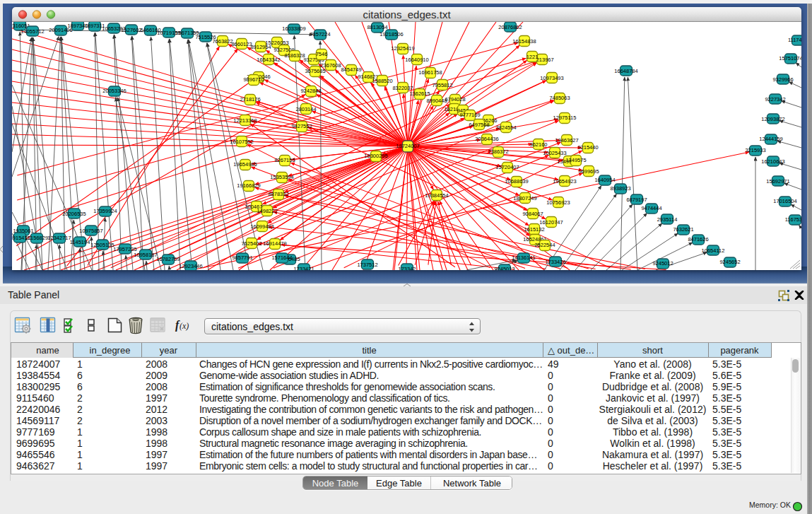  What do you see at coordinates (534, 229) in the screenshot?
I see `svg-text: 1615132` at bounding box center [534, 229].